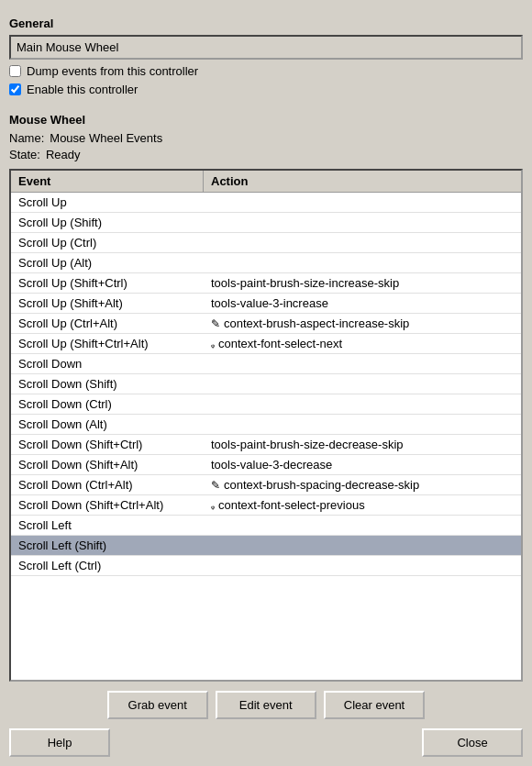 Image resolution: width=532 pixels, height=766 pixels. I want to click on table-row: Scroll Down, so click(266, 364).